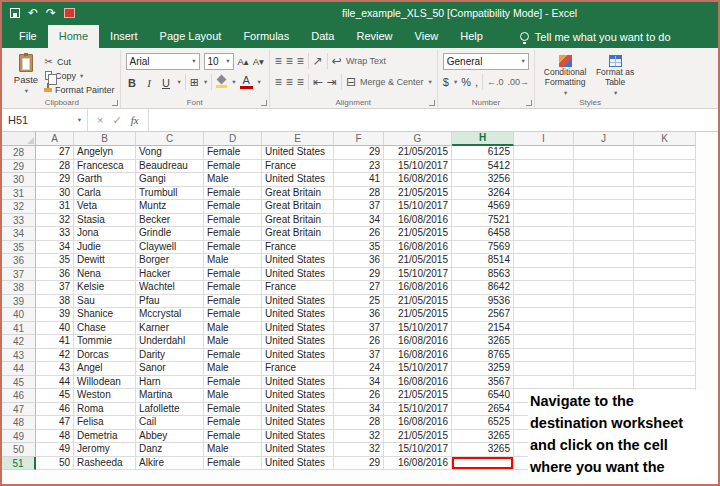 Image resolution: width=720 pixels, height=486 pixels. I want to click on cell-J39, so click(604, 302).